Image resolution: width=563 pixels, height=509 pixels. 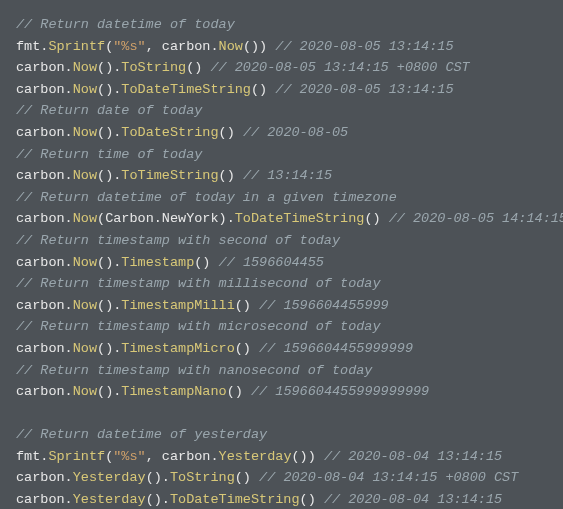 What do you see at coordinates (109, 154) in the screenshot?
I see `code-token: // Return time of today` at bounding box center [109, 154].